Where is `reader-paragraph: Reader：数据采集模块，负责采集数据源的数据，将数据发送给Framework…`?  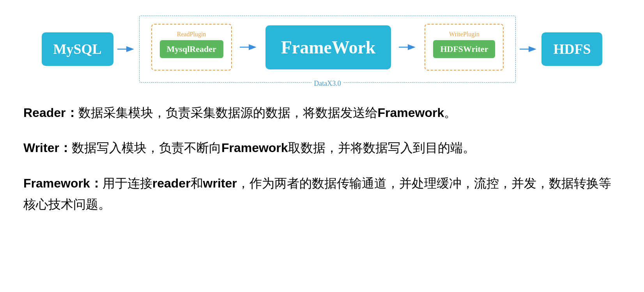 reader-paragraph: Reader：数据采集模块，负责采集数据源的数据，将数据发送给Framework… is located at coordinates (322, 113).